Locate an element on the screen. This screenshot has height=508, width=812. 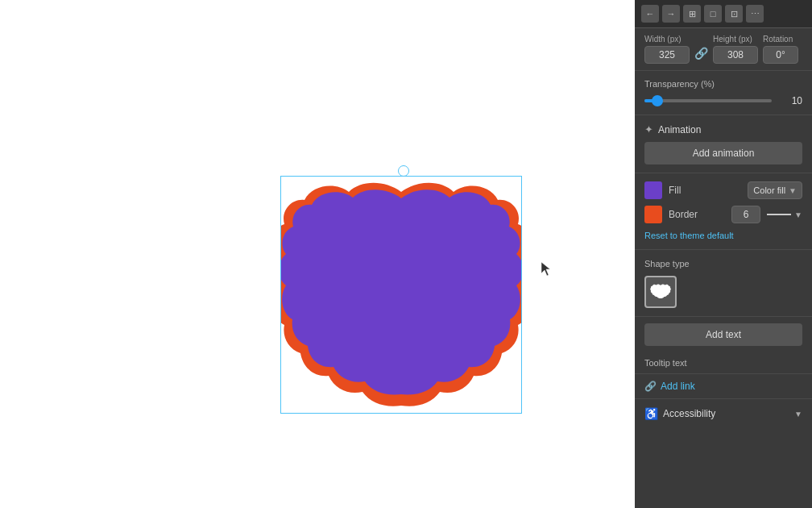
border-value-input is located at coordinates (746, 214).